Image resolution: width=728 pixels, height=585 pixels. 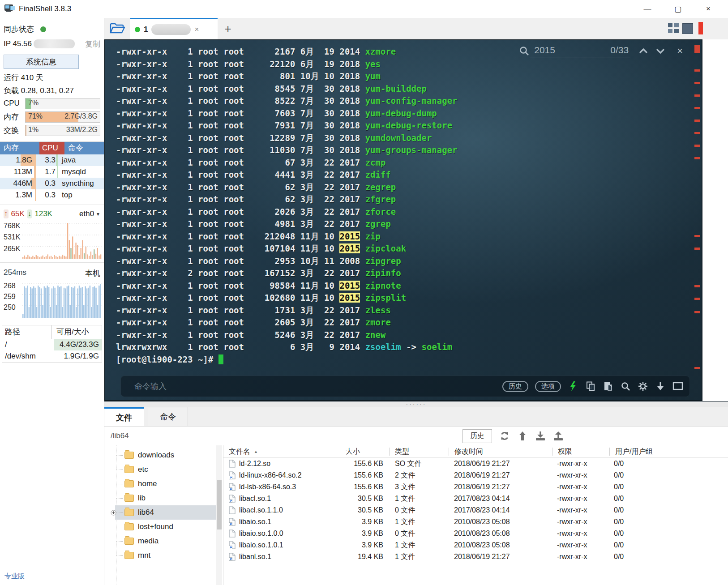 What do you see at coordinates (475, 534) in the screenshot?
I see `file-row: libaio.so.1.0.03.9 KB0 文件2010/08/23 05:0…` at bounding box center [475, 534].